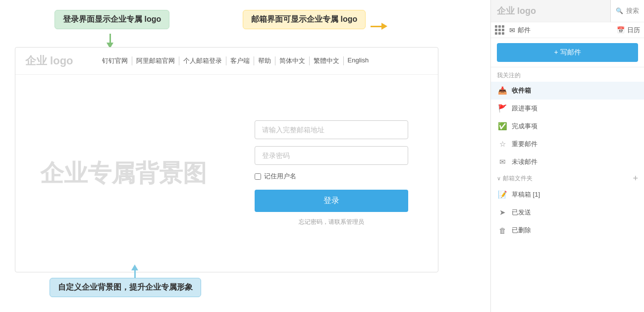 Image resolution: width=644 pixels, height=312 pixels. I want to click on login-button: 登录, so click(331, 201).